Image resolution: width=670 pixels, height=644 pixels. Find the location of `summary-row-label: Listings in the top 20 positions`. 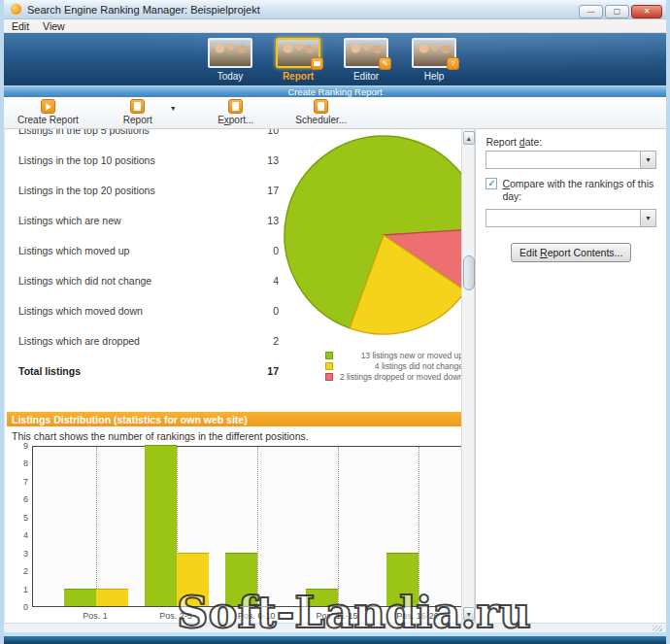

summary-row-label: Listings in the top 20 positions is located at coordinates (131, 190).